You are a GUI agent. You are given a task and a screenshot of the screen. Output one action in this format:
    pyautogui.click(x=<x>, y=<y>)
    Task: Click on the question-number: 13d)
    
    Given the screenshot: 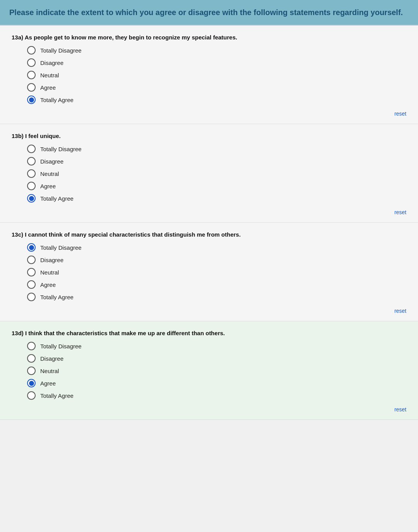 What is the action you would take?
    pyautogui.click(x=18, y=333)
    